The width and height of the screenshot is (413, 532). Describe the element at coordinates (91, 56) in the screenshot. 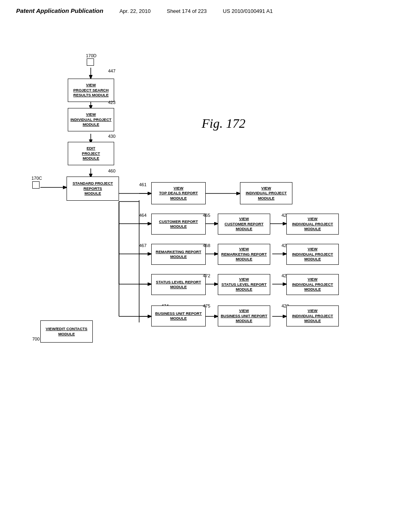

I see `ref-170d: 170D` at that location.